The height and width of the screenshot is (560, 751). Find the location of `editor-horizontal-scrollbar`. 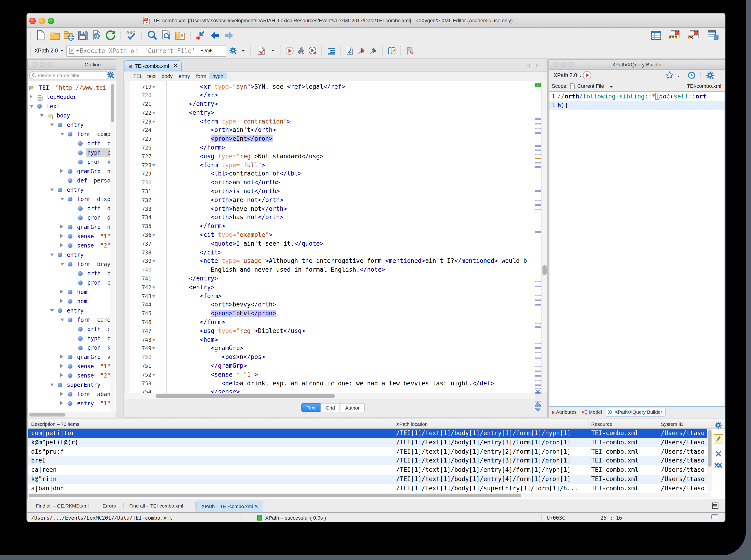

editor-horizontal-scrollbar is located at coordinates (330, 396).